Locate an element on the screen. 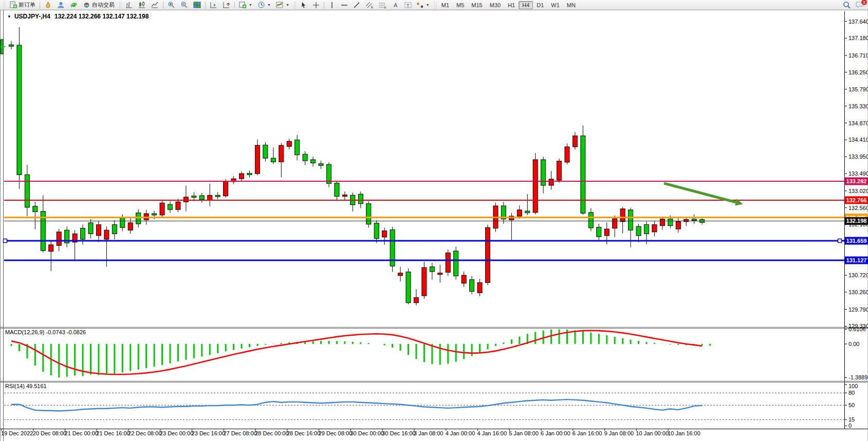 Image resolution: width=868 pixels, height=441 pixels. text-button: A is located at coordinates (396, 5).